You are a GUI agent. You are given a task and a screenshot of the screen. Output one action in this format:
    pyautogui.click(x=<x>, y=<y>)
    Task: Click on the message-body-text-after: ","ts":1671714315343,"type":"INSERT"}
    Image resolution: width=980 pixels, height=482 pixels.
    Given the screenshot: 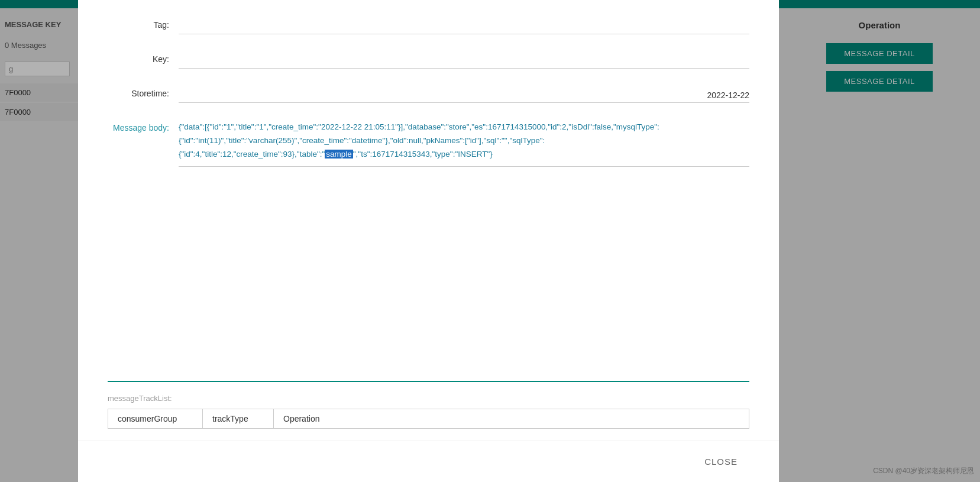 What is the action you would take?
    pyautogui.click(x=423, y=154)
    